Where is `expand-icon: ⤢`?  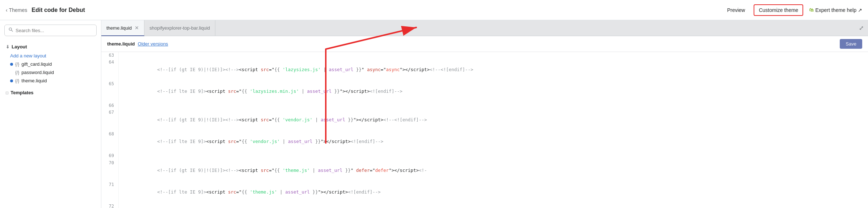 expand-icon: ⤢ is located at coordinates (861, 28).